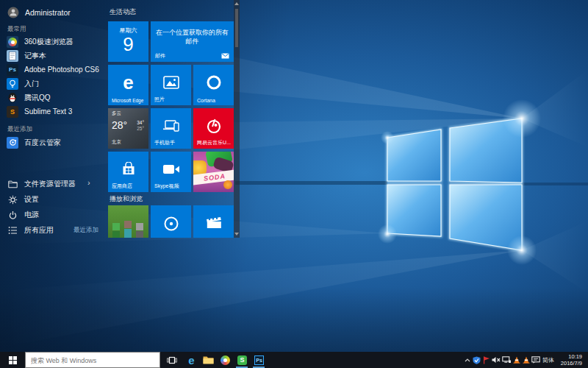 This screenshot has height=368, width=588. What do you see at coordinates (128, 222) in the screenshot?
I see `tile-minecraft` at bounding box center [128, 222].